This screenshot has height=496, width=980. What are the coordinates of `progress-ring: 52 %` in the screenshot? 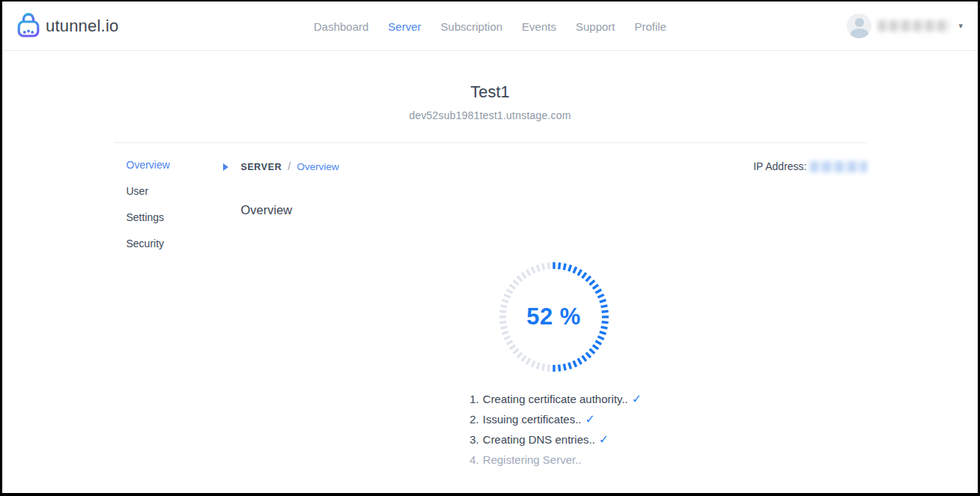 It's located at (554, 317).